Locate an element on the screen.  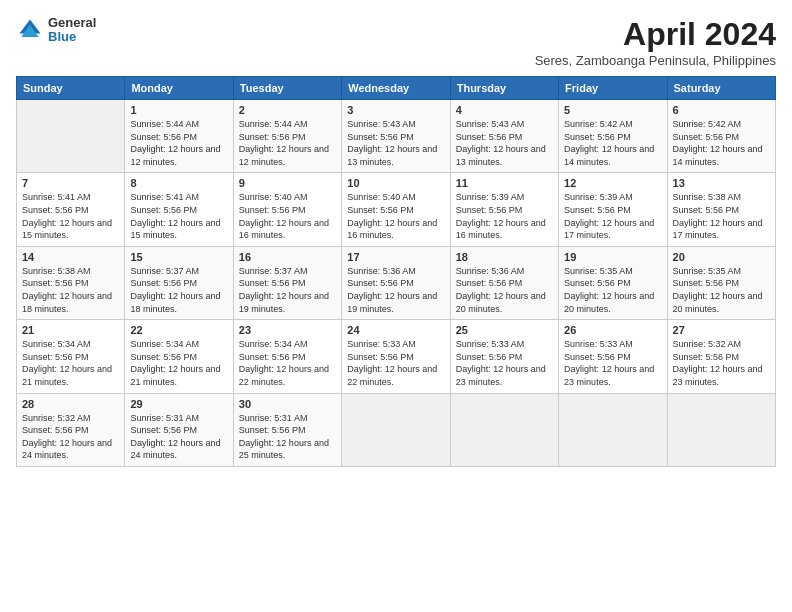
page-header: General Blue April 2024 Seres, Zamboanga… is located at coordinates (396, 42).